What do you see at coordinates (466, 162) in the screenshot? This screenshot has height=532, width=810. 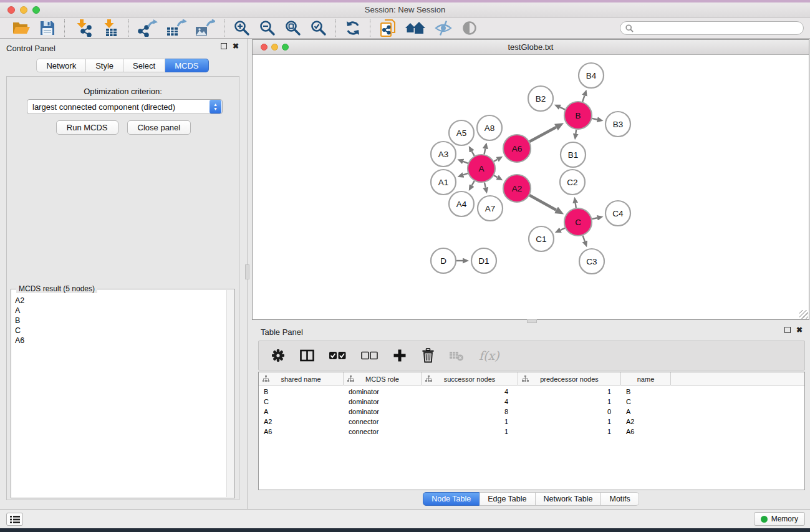 I see `graph-edge-A-A3` at bounding box center [466, 162].